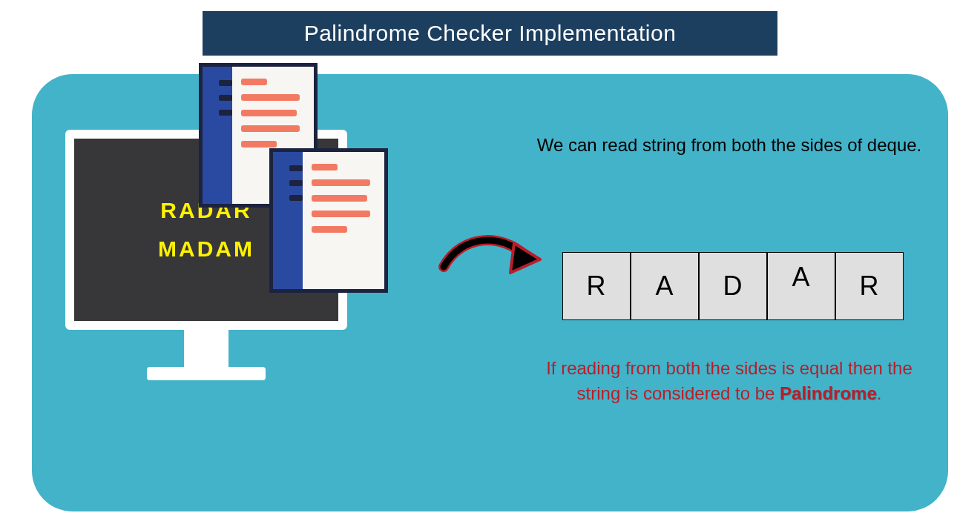  What do you see at coordinates (880, 393) in the screenshot?
I see `description-bottom-post: .` at bounding box center [880, 393].